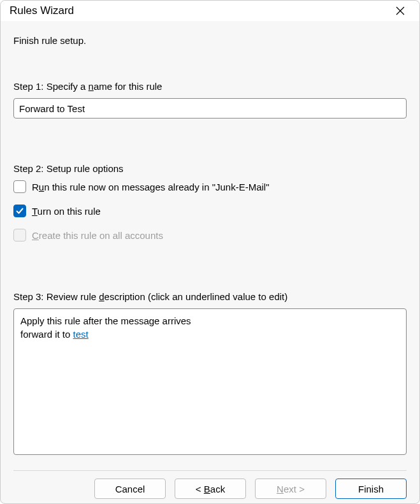 Image resolution: width=420 pixels, height=504 pixels. I want to click on rule-desc-line: forward it to test, so click(210, 334).